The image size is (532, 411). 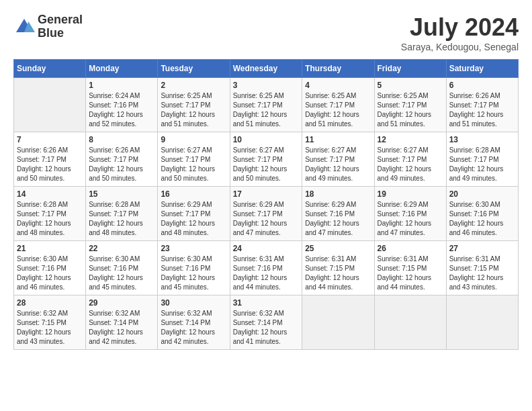 What do you see at coordinates (50, 248) in the screenshot?
I see `day-number: 21` at bounding box center [50, 248].